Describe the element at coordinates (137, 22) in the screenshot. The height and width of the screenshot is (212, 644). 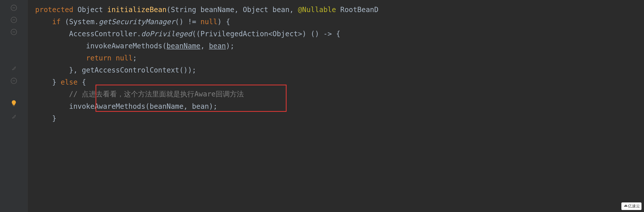
I see `static-method: getSecurityManager` at that location.